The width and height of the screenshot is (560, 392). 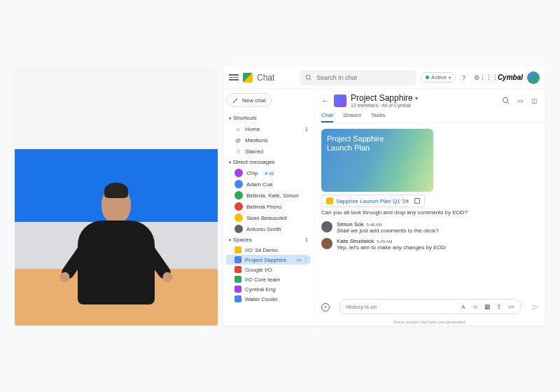 I want to click on tab-shared: Shared, so click(x=352, y=116).